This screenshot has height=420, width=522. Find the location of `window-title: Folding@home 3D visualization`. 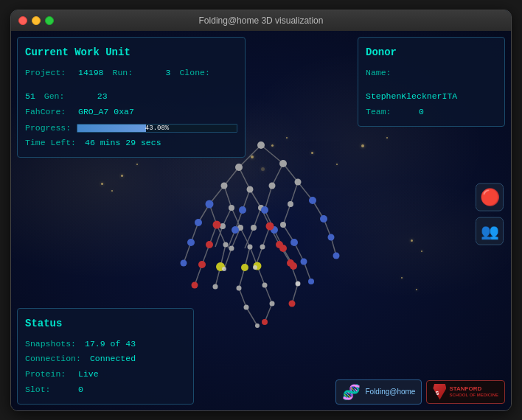

window-title: Folding@home 3D visualization is located at coordinates (261, 21).